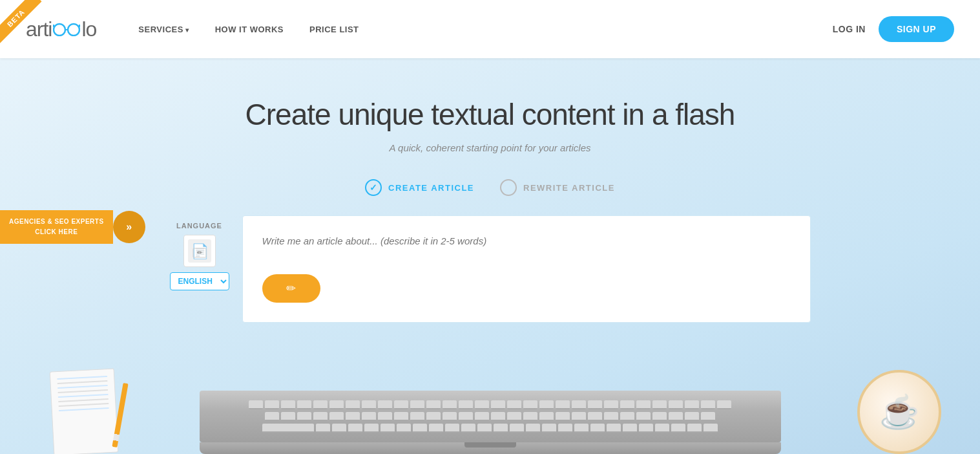 This screenshot has height=454, width=980. I want to click on create-article-radio, so click(373, 188).